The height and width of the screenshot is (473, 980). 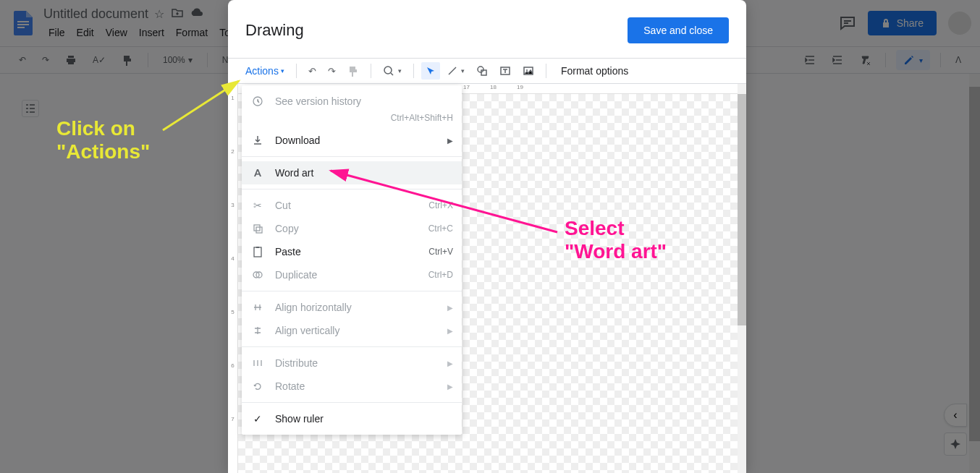 What do you see at coordinates (258, 363) in the screenshot?
I see `distribute-icon` at bounding box center [258, 363].